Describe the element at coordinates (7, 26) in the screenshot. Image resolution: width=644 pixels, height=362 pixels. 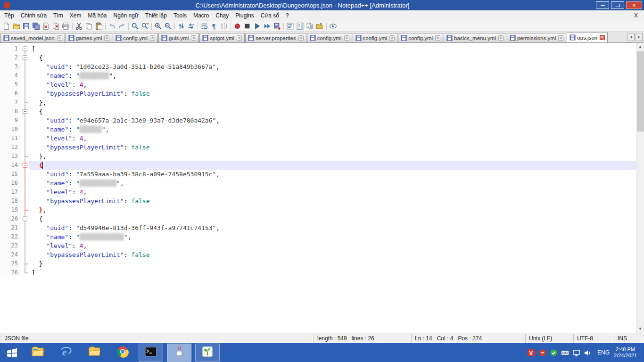
I see `new-file-icon` at that location.